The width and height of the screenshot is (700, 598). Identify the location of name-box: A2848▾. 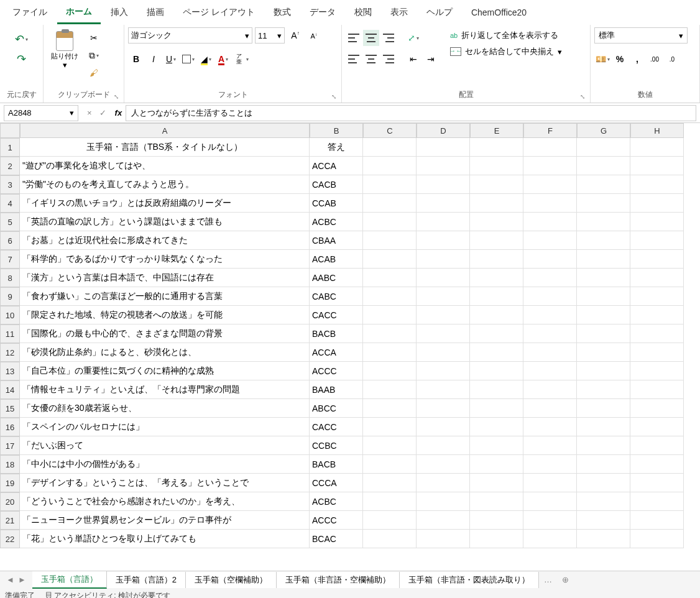
(41, 113).